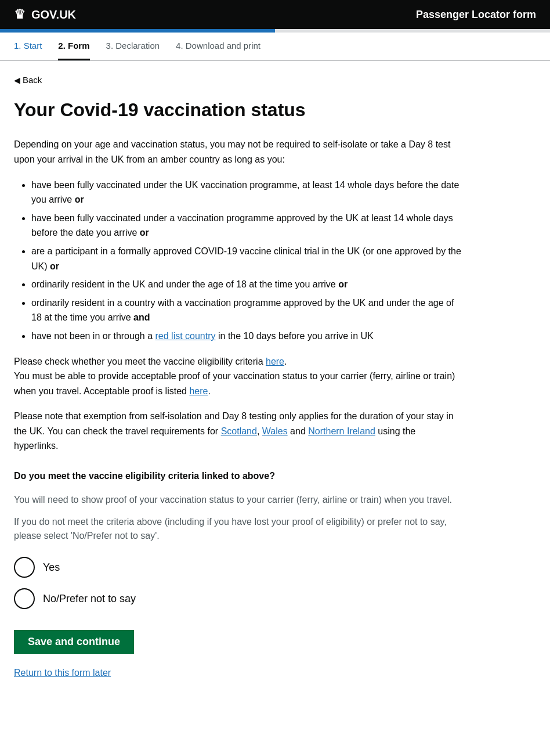 The width and height of the screenshot is (550, 756). What do you see at coordinates (238, 583) in the screenshot?
I see `radio-group: Yes No/Prefer not to say` at bounding box center [238, 583].